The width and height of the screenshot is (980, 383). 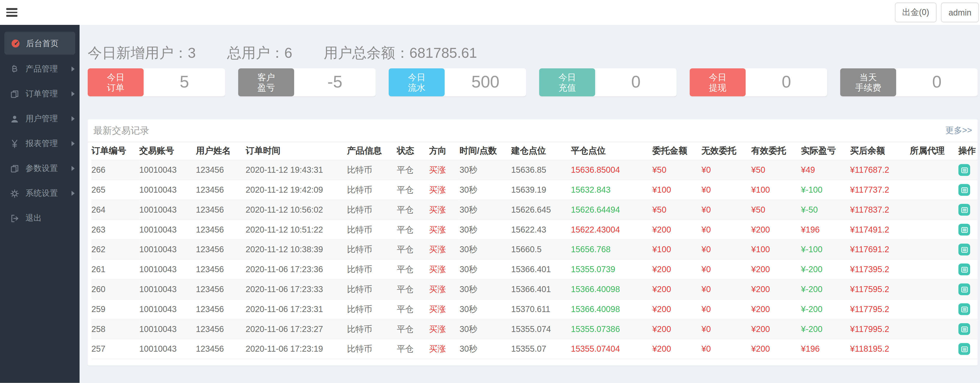 What do you see at coordinates (296, 329) in the screenshot?
I see `cell-time: 2020-11-06 17:23:27` at bounding box center [296, 329].